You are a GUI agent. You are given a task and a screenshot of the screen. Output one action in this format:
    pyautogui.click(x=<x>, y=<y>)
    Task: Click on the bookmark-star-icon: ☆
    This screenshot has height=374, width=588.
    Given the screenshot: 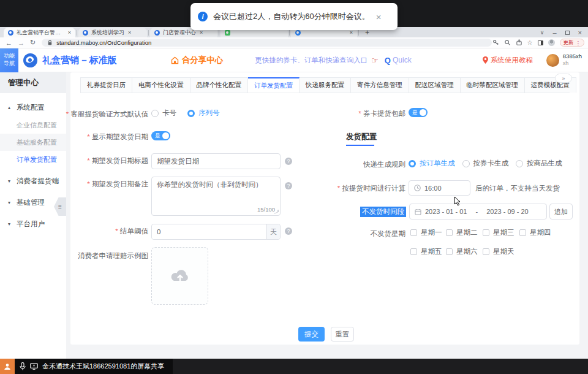 What is the action you would take?
    pyautogui.click(x=530, y=43)
    